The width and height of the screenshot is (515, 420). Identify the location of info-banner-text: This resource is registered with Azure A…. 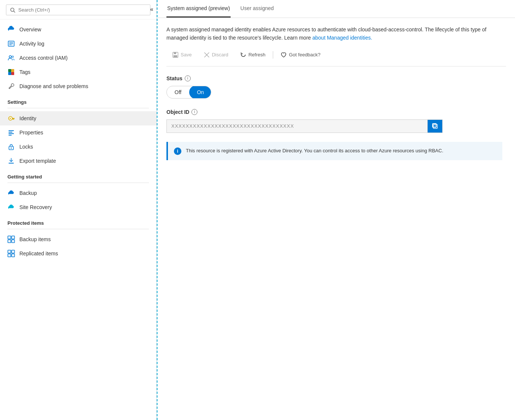
(315, 151).